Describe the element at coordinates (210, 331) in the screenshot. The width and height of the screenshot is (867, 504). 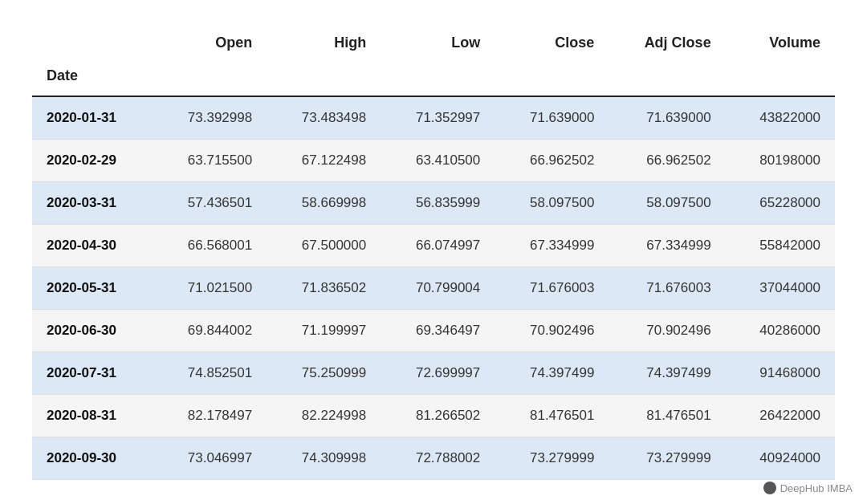
I see `cell-open: 69.844002` at that location.